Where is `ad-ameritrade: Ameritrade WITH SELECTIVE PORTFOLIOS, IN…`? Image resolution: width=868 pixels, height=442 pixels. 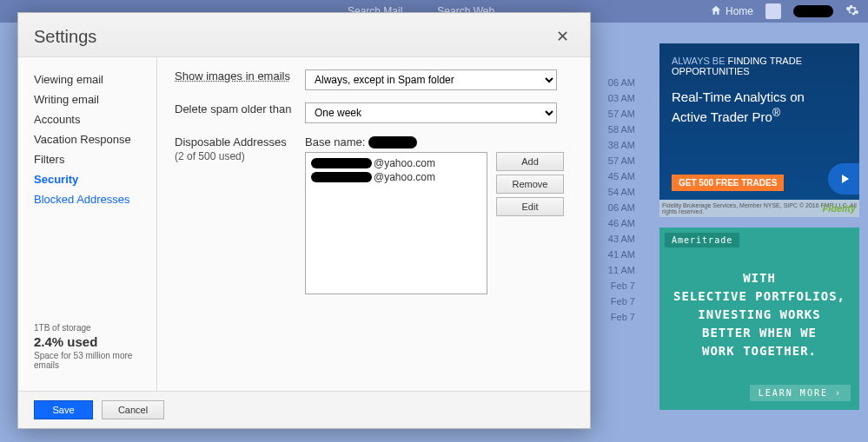 ad-ameritrade: Ameritrade WITH SELECTIVE PORTFOLIOS, IN… is located at coordinates (759, 319).